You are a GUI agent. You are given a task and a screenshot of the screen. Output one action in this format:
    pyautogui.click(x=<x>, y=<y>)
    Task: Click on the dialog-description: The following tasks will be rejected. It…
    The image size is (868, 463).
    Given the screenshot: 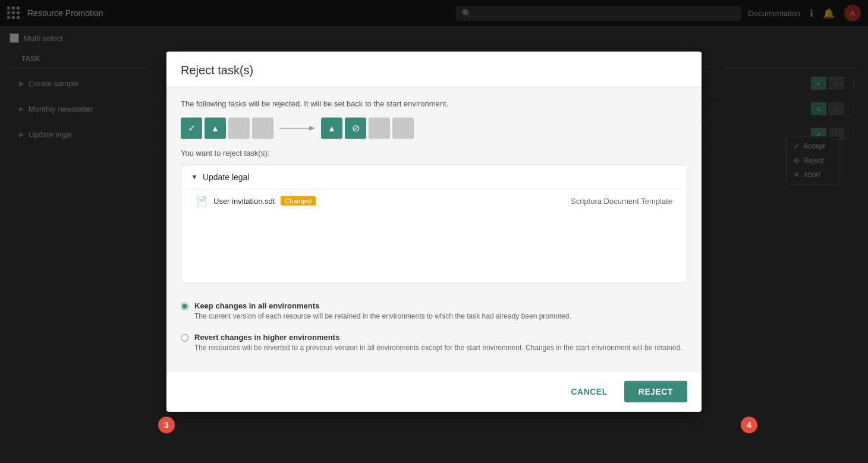 What is the action you would take?
    pyautogui.click(x=434, y=103)
    